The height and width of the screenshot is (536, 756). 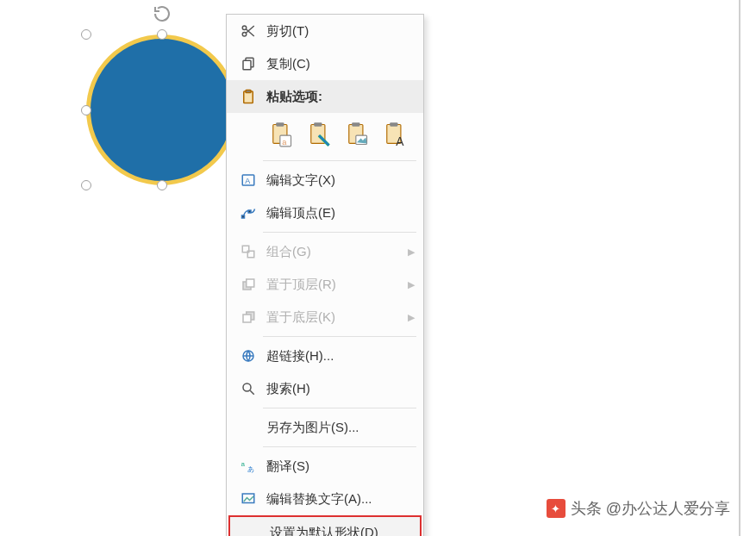 What do you see at coordinates (342, 390) in the screenshot?
I see `menu-search-label: 搜索(H)` at bounding box center [342, 390].